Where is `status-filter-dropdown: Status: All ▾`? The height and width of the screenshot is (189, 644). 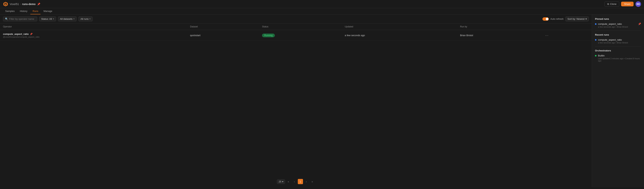 status-filter-dropdown: Status: All ▾ is located at coordinates (48, 19).